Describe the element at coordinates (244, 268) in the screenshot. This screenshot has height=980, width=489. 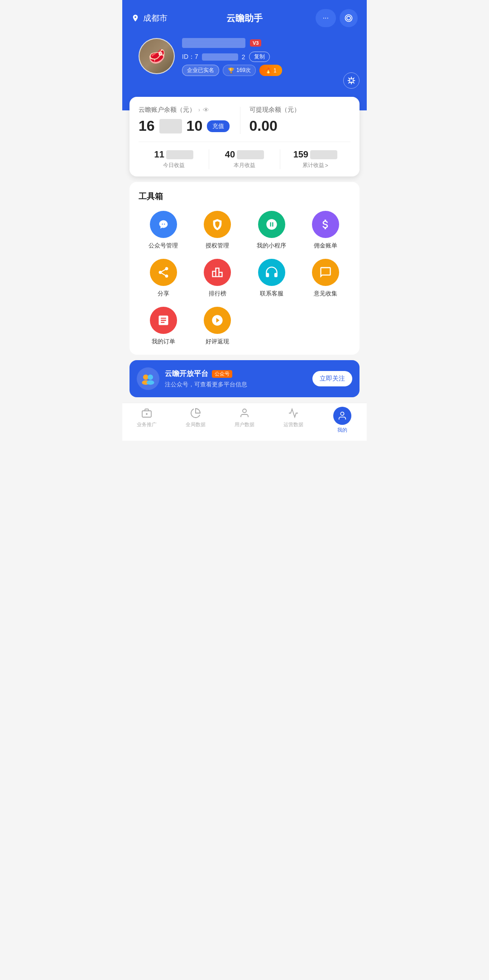
I see `toolbox-card: 工具箱 公众号管理授权管理我的小程序佣金账单分享排行榜联系客服意见收集我的订单好…` at that location.